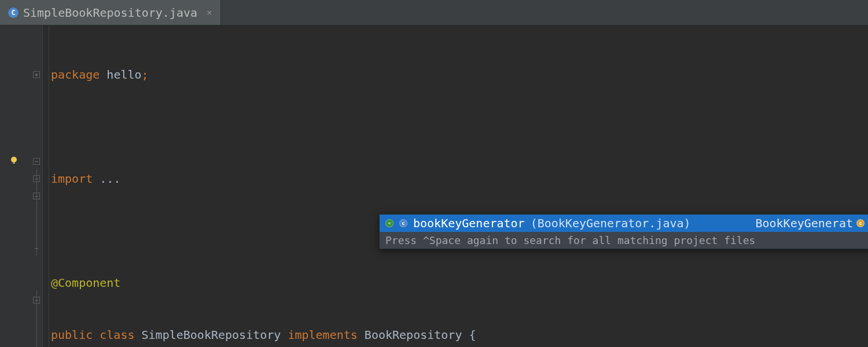 This screenshot has width=868, height=347. Describe the element at coordinates (469, 223) in the screenshot. I see `completion-name: bookKeyGenerator` at that location.